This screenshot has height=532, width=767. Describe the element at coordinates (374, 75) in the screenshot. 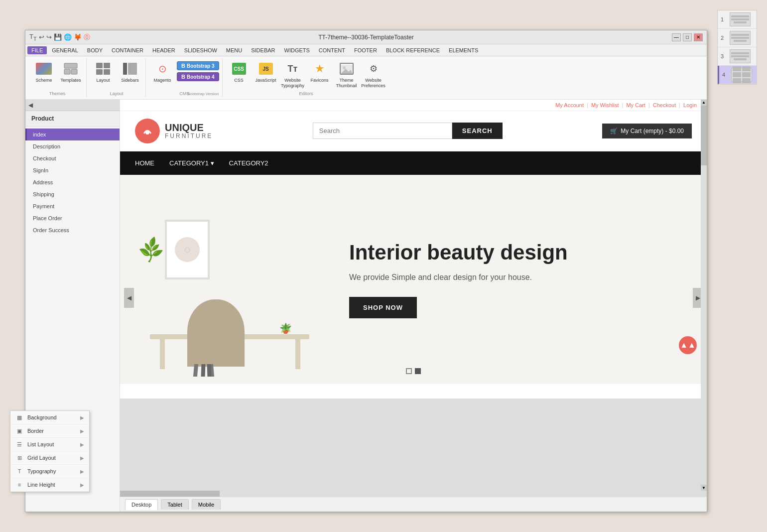

I see `website-preferences-button: ⚙ WebsitePreferences` at that location.